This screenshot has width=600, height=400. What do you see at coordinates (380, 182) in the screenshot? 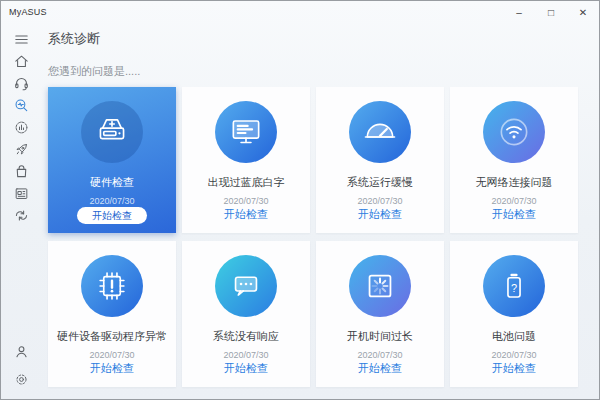
I see `card-title: 系统运行缓慢` at bounding box center [380, 182].